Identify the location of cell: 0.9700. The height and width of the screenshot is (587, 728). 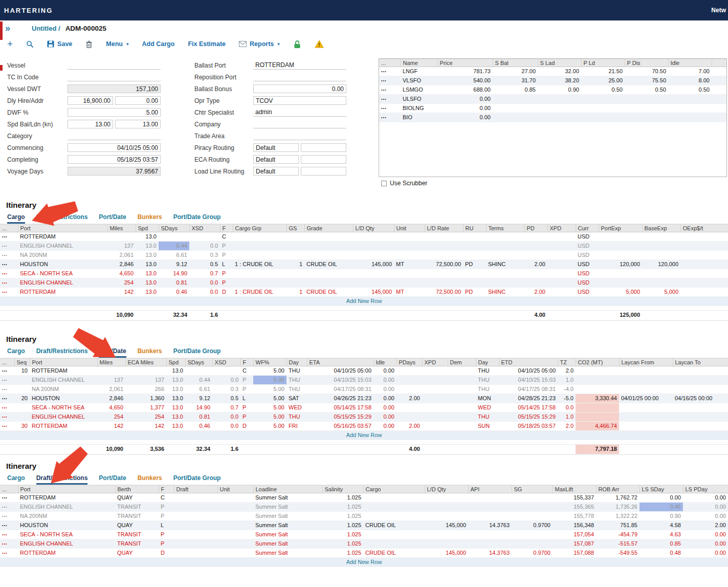
(532, 553).